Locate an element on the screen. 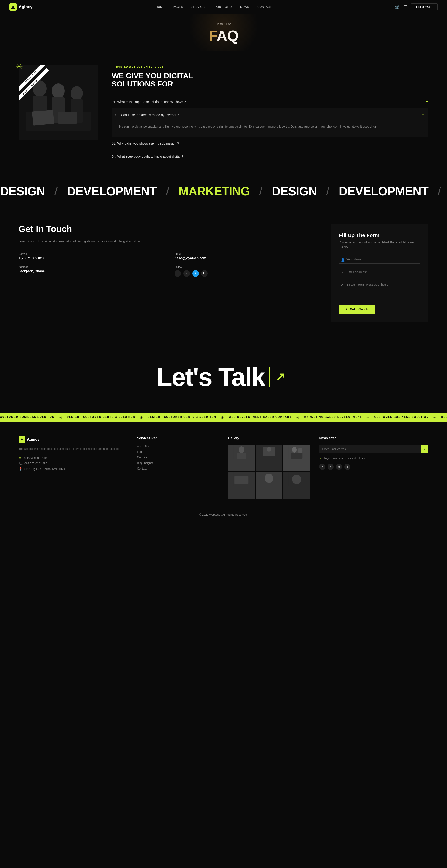 The image size is (447, 868). message-input is located at coordinates (380, 290).